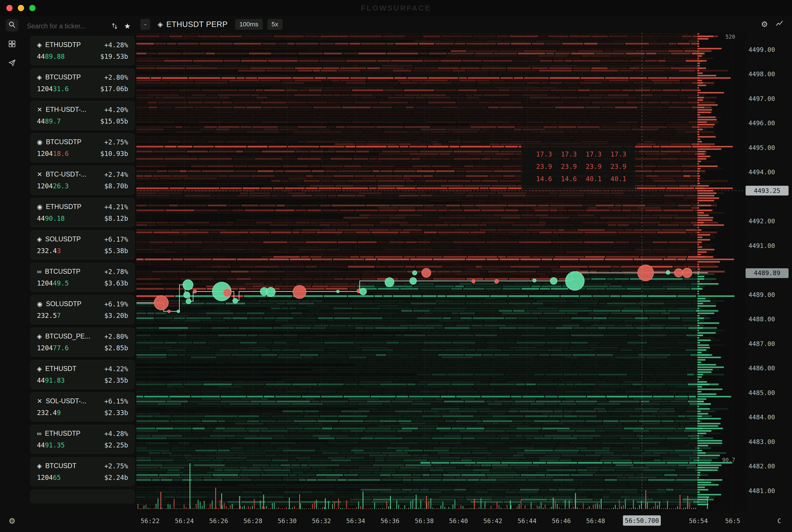  What do you see at coordinates (18, 8) in the screenshot?
I see `window-controls` at bounding box center [18, 8].